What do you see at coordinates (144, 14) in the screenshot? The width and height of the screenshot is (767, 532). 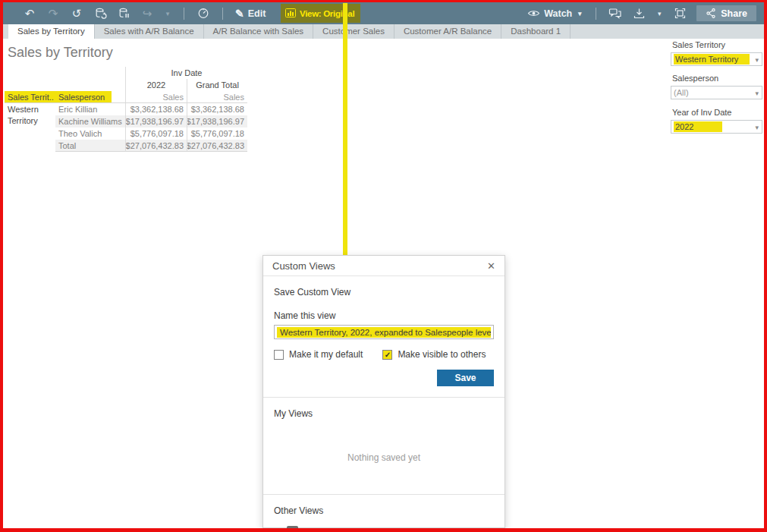 I see `toolbar-left-group: ↶ ↷ ↺ ↪` at bounding box center [144, 14].